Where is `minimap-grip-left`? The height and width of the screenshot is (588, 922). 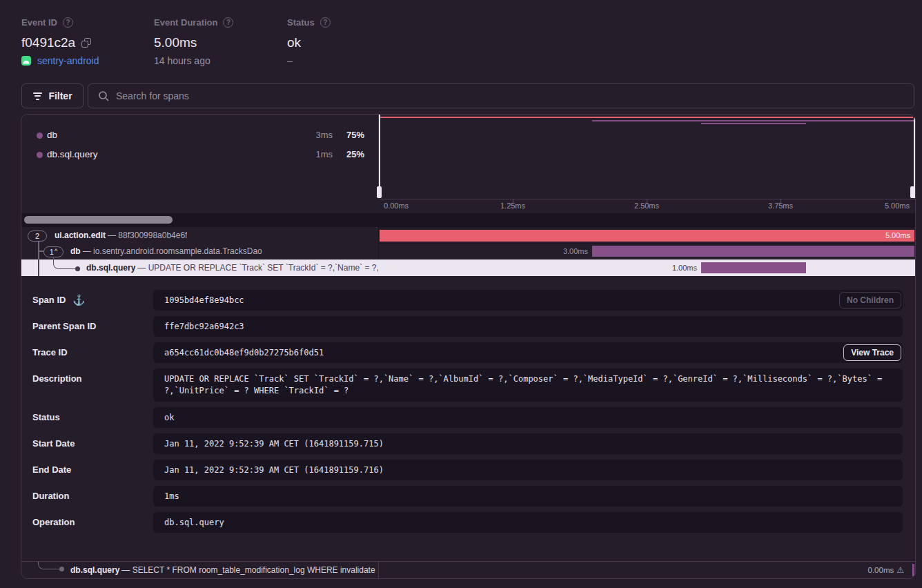
minimap-grip-left is located at coordinates (380, 192).